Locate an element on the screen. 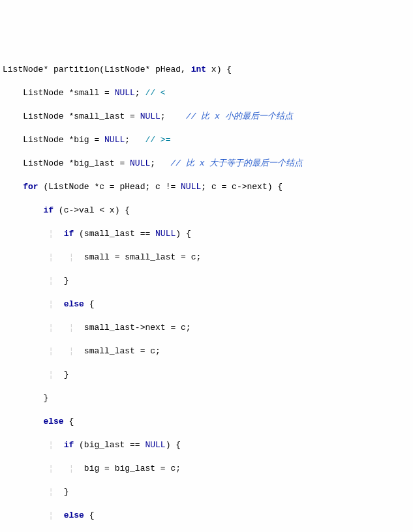  code-line: ¦ ¦ small = small_last = c; is located at coordinates (206, 258).